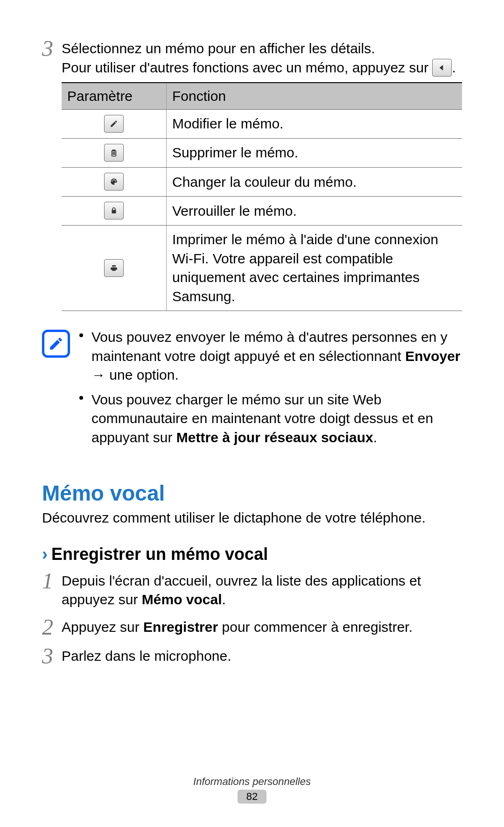  Describe the element at coordinates (114, 211) in the screenshot. I see `lock-icon` at that location.